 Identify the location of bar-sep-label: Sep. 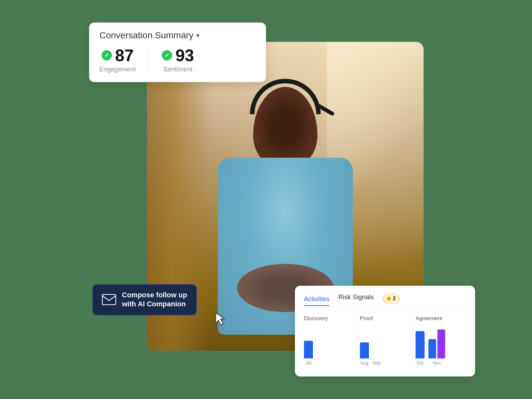
(377, 363).